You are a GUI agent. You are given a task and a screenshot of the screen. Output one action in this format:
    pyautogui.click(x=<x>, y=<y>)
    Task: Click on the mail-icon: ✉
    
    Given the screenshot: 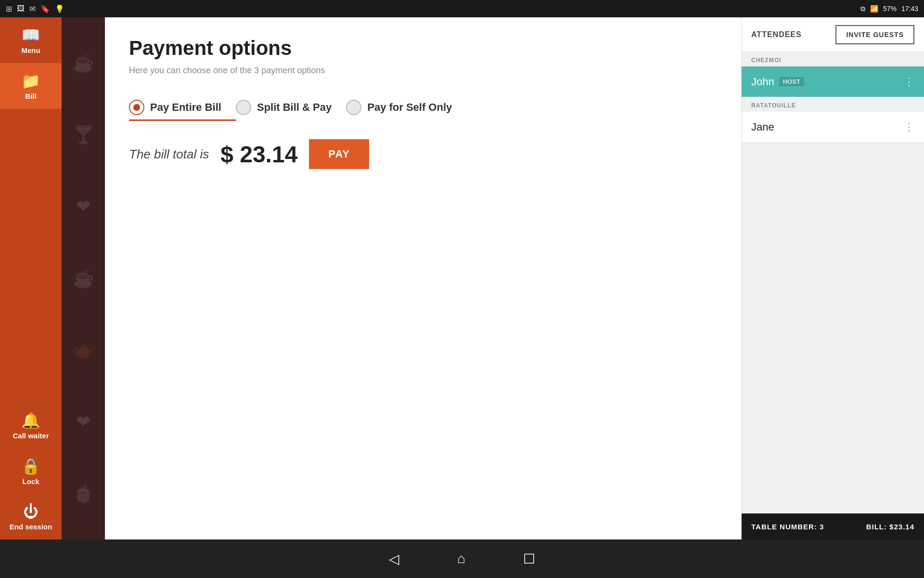 What is the action you would take?
    pyautogui.click(x=33, y=9)
    